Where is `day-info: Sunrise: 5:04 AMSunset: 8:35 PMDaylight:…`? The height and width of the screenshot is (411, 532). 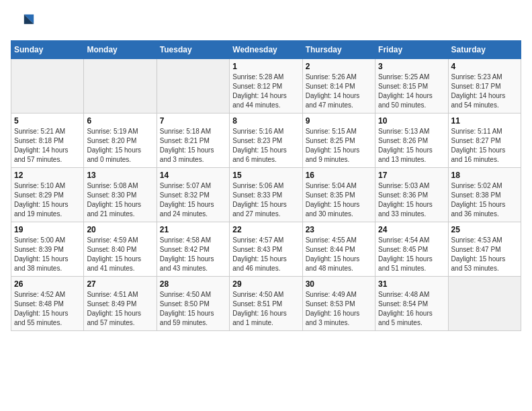
day-info: Sunrise: 5:04 AMSunset: 8:35 PMDaylight:… is located at coordinates (339, 200).